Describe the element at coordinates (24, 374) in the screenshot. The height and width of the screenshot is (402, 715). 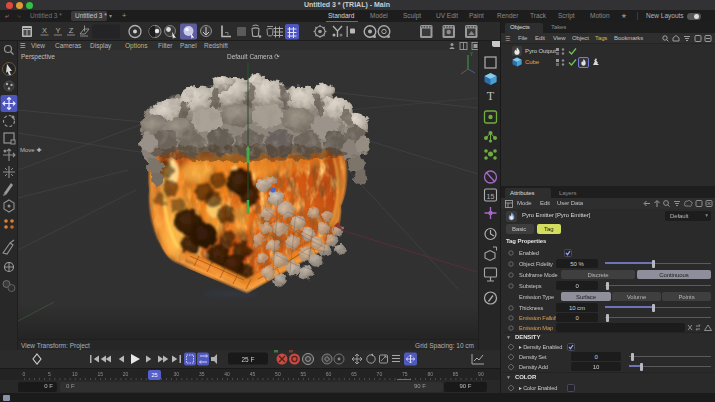
I see `svg-text: 0` at that location.